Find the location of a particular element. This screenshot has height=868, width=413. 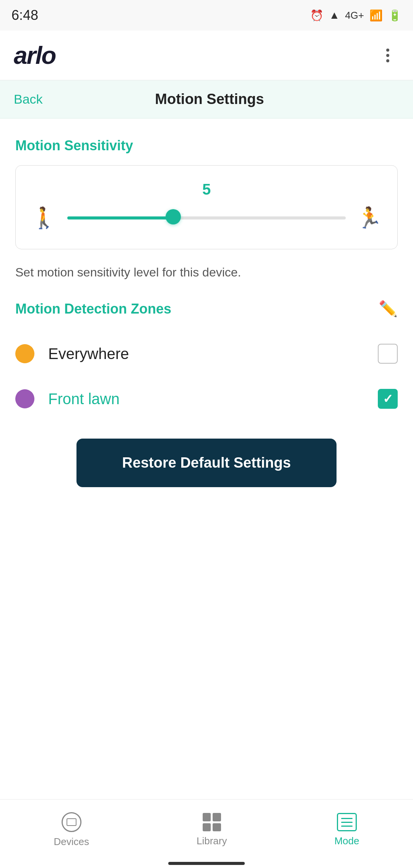

slider-thumb is located at coordinates (173, 217).